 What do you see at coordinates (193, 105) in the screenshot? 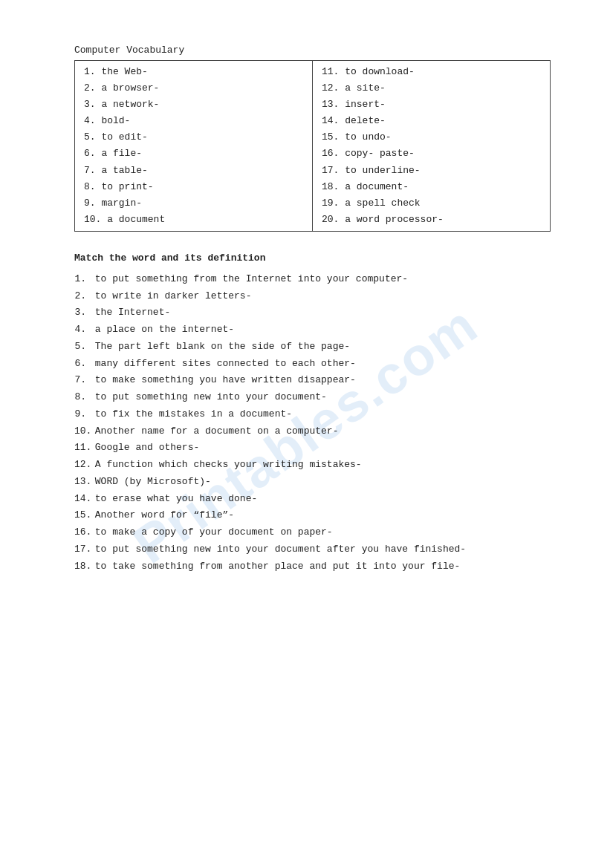
I see `vocab-item: 3. a network-` at bounding box center [193, 105].